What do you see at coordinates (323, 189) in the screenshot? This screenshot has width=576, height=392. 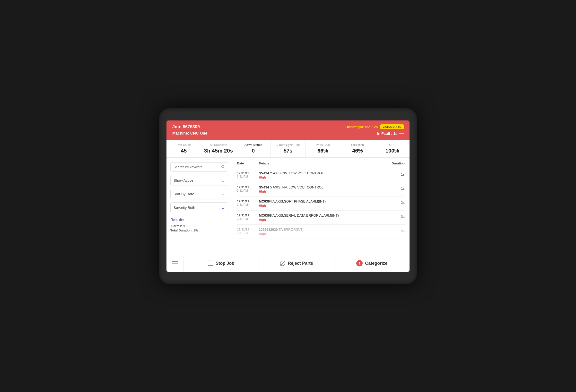 I see `alarm-details-col: SV434 5 AXIS:INV. LOW VOLT CONTROL High` at bounding box center [323, 189].